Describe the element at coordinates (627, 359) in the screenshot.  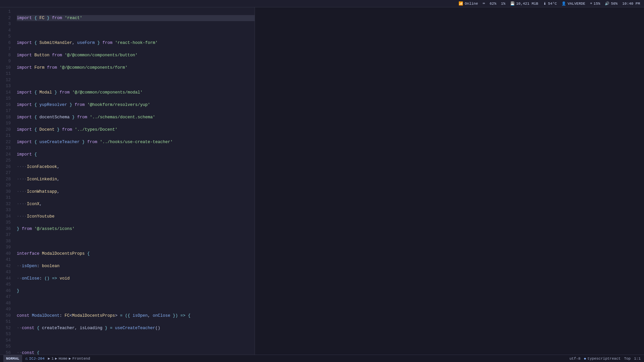
I see `scroll-item: Top` at that location.